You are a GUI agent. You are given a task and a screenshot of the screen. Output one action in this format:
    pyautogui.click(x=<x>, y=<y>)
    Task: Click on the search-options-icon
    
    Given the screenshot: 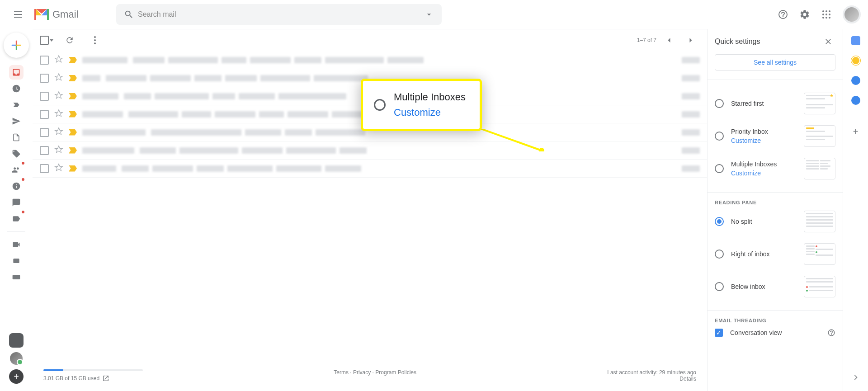 What is the action you would take?
    pyautogui.click(x=429, y=14)
    